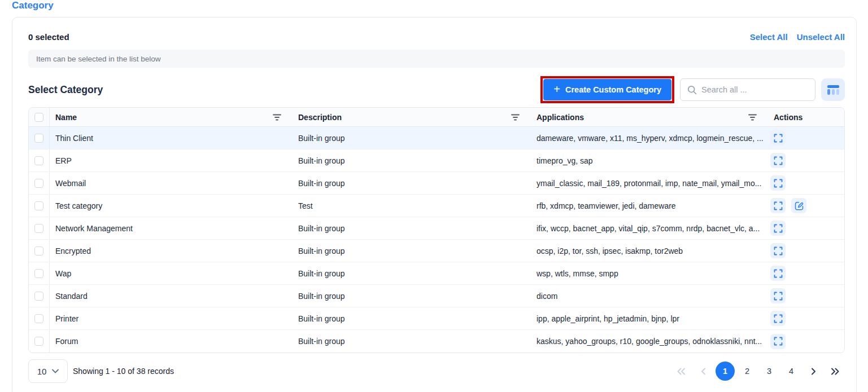 This screenshot has width=868, height=392. Describe the element at coordinates (169, 228) in the screenshot. I see `category-name: Network Management` at that location.